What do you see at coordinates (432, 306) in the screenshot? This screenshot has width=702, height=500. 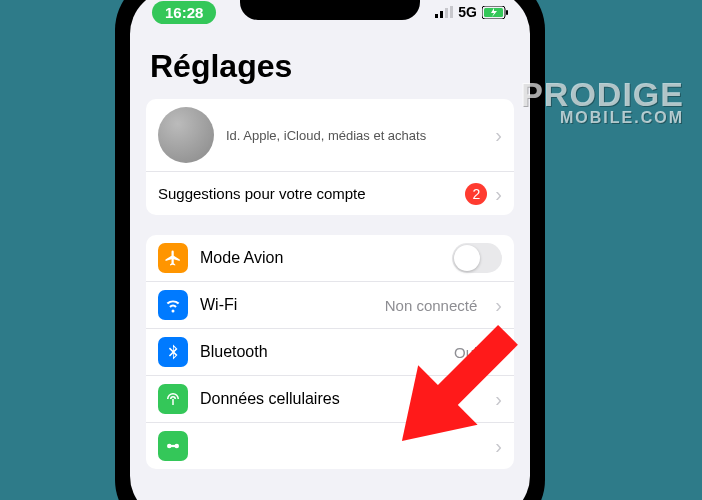 I see `wifi-value: Non connecté` at bounding box center [432, 306].